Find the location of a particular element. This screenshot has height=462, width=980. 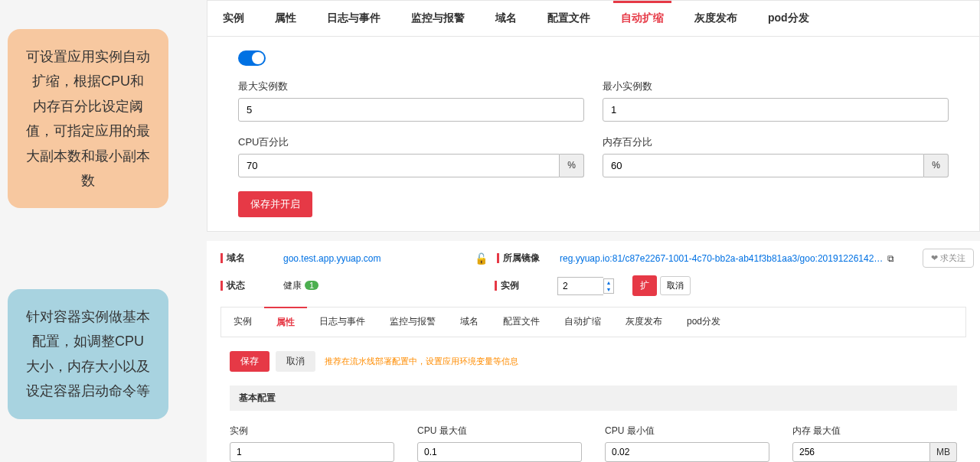

tab-config: 配置文件 is located at coordinates (569, 18).